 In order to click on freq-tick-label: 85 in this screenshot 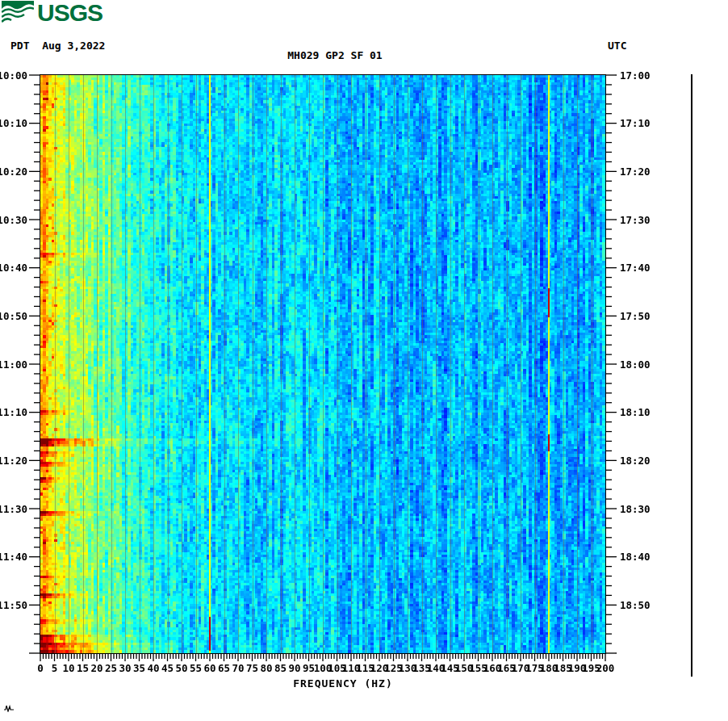, I will do `click(281, 669)`.